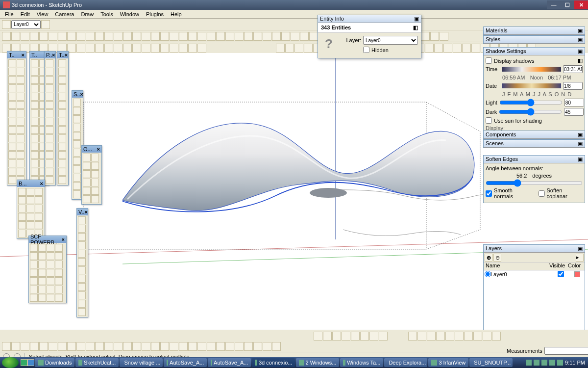 The height and width of the screenshot is (368, 588). Describe the element at coordinates (534, 274) in the screenshot. I see `layer-row: Layer0` at that location.